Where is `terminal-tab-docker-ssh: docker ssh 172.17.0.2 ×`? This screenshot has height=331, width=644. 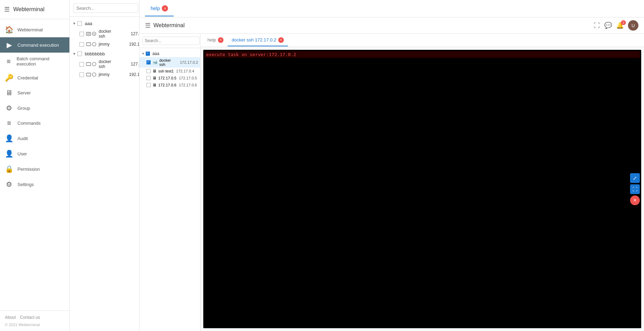 terminal-tab-docker-ssh: docker ssh 172.17.0.2 × is located at coordinates (258, 40).